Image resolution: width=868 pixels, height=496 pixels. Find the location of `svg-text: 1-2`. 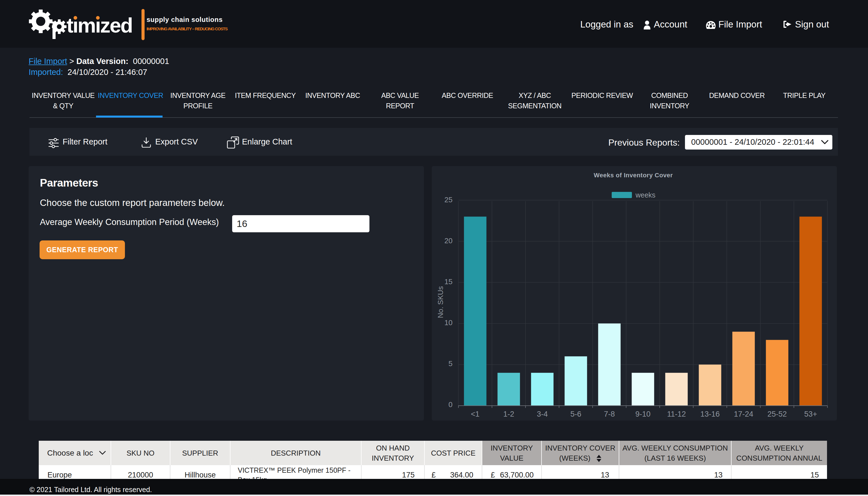

svg-text: 1-2 is located at coordinates (509, 414).